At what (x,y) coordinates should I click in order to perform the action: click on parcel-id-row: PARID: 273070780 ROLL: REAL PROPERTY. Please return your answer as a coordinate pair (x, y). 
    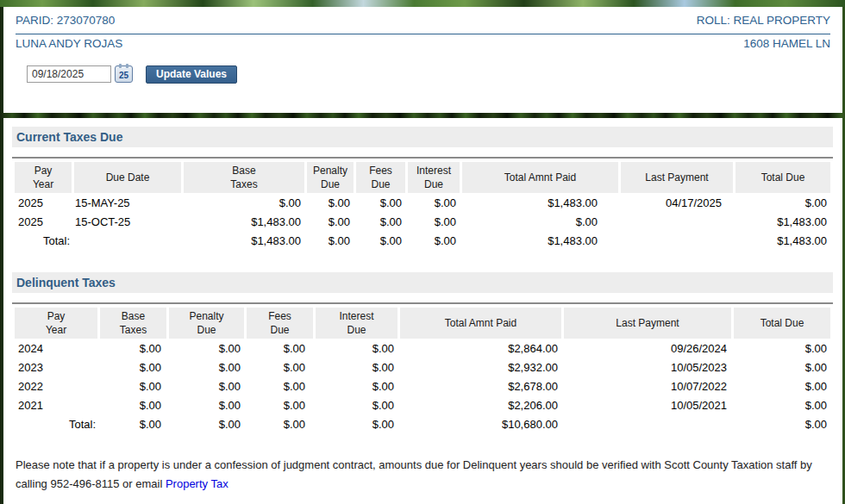
    Looking at the image, I should click on (422, 24).